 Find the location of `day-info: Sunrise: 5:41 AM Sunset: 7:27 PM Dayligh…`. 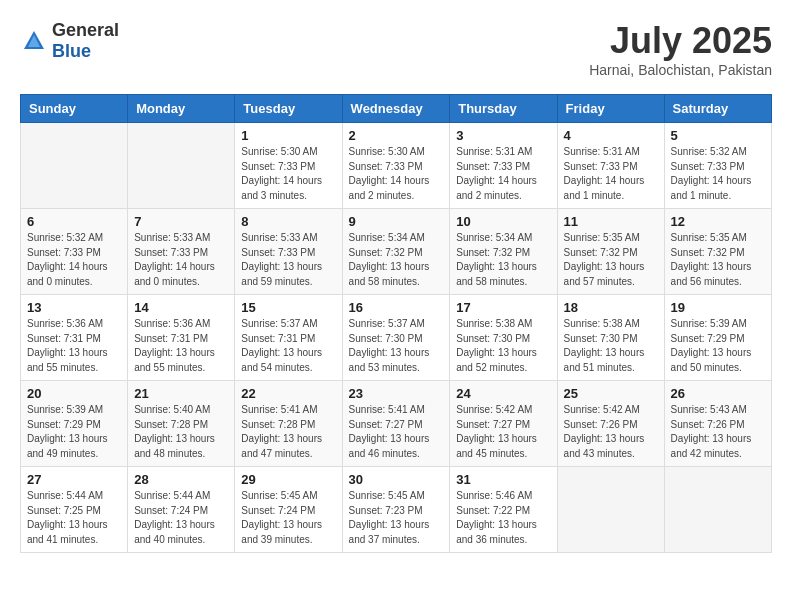

day-info: Sunrise: 5:41 AM Sunset: 7:27 PM Dayligh… is located at coordinates (396, 432).